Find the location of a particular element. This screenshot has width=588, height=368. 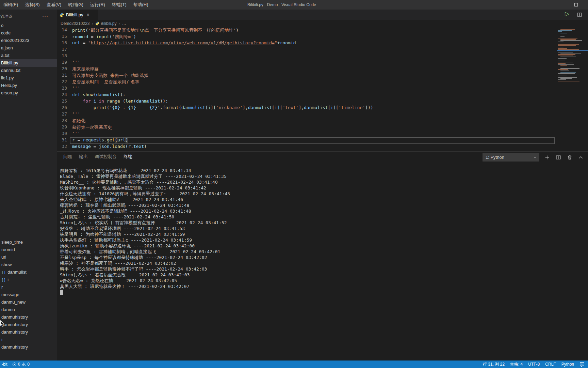

feedback-smiley-icon is located at coordinates (582, 365).